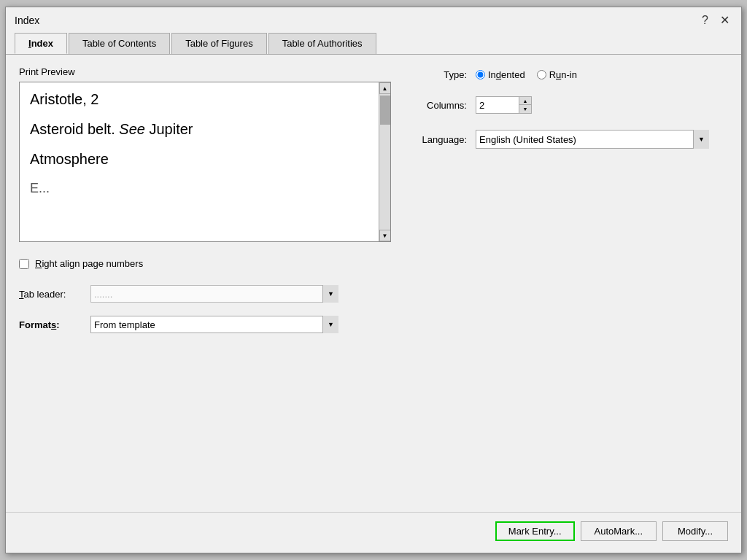 The height and width of the screenshot is (560, 747). I want to click on formats-row: Formats: From template Classic Fancy Mod…, so click(205, 324).